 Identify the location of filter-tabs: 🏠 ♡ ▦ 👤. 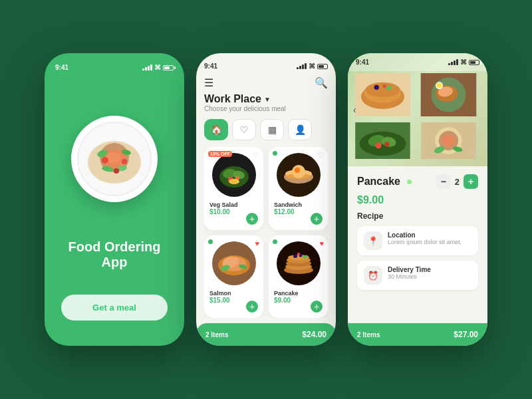
(266, 130).